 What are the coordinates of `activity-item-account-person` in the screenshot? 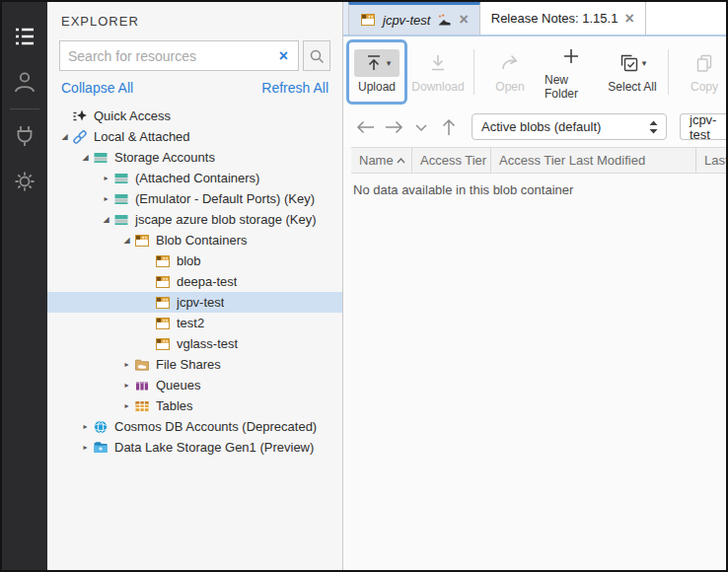 It's located at (25, 82).